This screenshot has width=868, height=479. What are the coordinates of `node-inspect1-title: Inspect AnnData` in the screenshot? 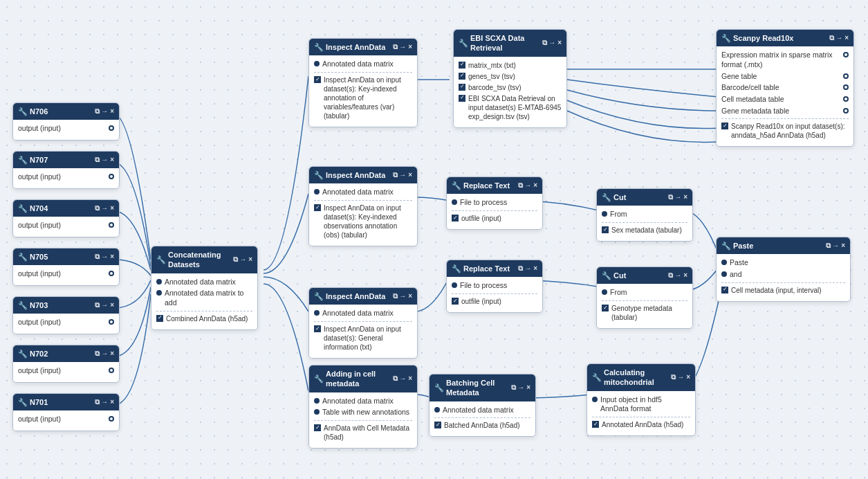 It's located at (358, 47).